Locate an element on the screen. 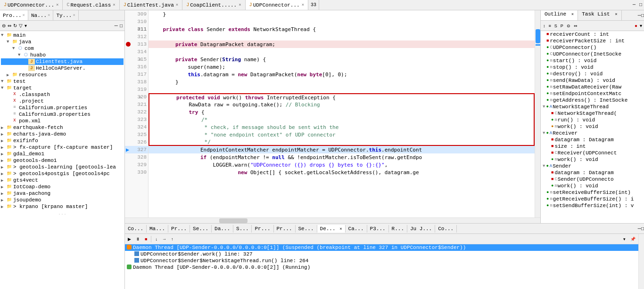 The height and width of the screenshot is (289, 644). debug-step-over: → is located at coordinates (164, 239).